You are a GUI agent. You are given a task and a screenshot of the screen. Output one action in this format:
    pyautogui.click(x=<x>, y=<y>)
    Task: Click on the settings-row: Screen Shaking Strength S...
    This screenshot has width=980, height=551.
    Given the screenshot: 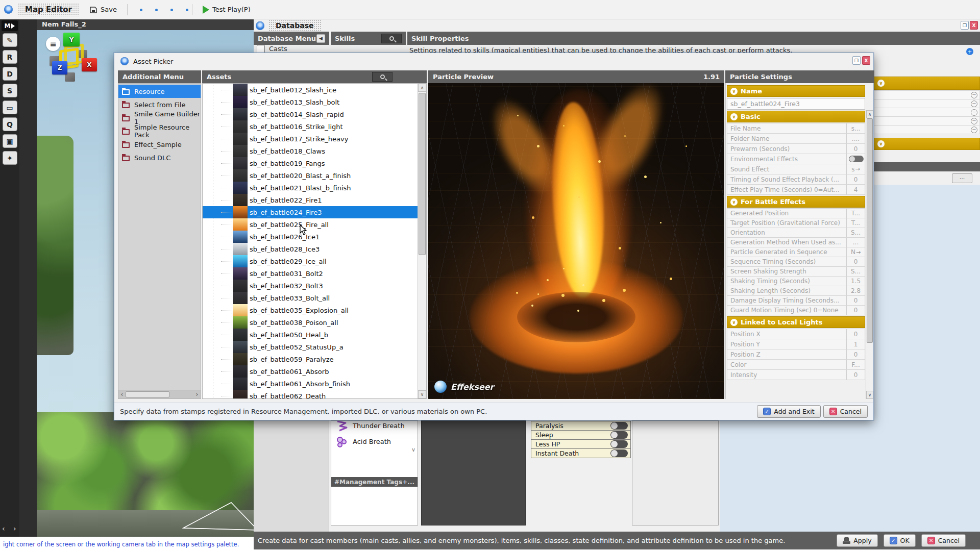 What is the action you would take?
    pyautogui.click(x=796, y=271)
    